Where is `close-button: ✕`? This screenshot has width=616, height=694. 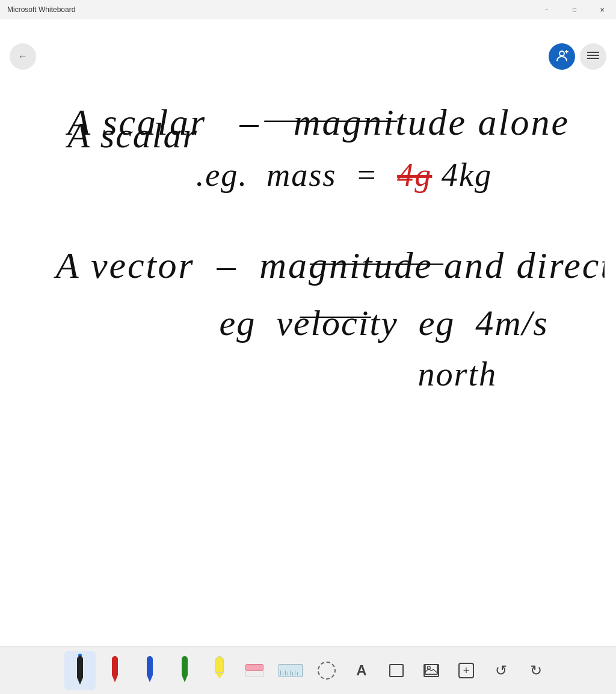
close-button: ✕ is located at coordinates (602, 10).